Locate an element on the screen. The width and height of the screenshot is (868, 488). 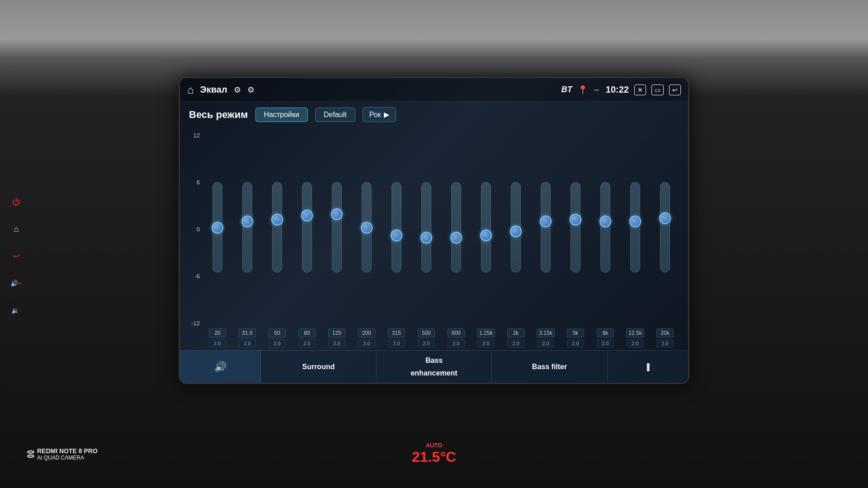
vol-up-button: 🔊+ is located at coordinates (16, 283).